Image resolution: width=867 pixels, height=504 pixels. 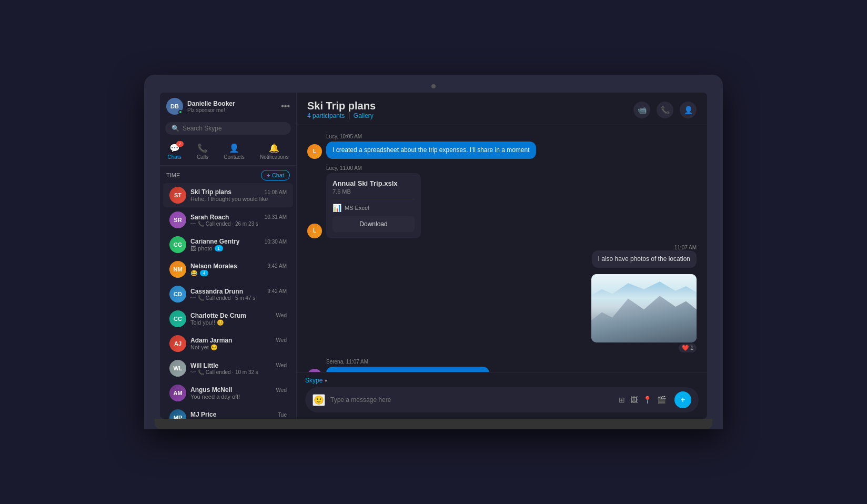 What do you see at coordinates (502, 396) in the screenshot?
I see `chat-input-area: Skype ▾ 🙂 ⊞ 🖼 📍 🎬 +` at bounding box center [502, 396].